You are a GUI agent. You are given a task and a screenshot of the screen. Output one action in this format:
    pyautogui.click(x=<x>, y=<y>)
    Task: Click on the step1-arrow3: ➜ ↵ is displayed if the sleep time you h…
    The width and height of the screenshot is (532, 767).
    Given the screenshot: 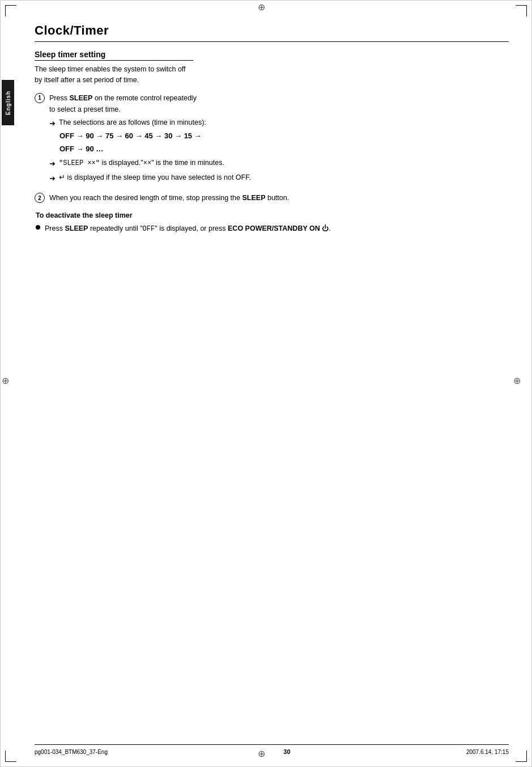 What is the action you would take?
    pyautogui.click(x=279, y=179)
    